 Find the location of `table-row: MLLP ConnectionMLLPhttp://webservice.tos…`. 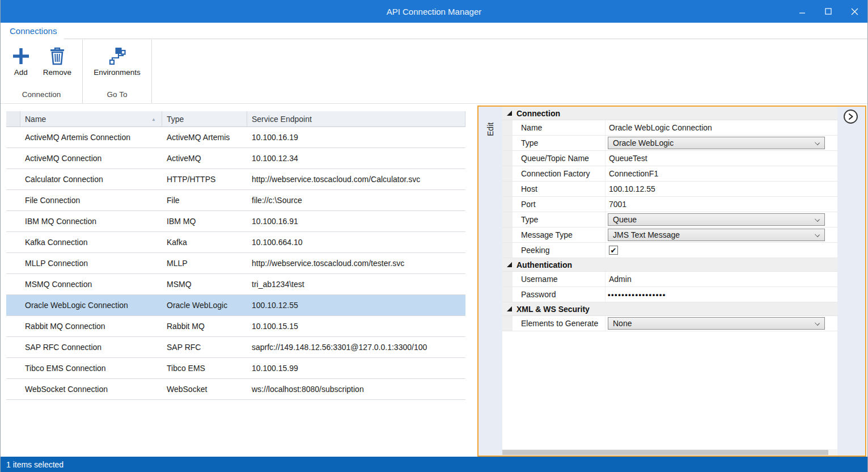

table-row: MLLP ConnectionMLLPhttp://webservice.tos… is located at coordinates (236, 263).